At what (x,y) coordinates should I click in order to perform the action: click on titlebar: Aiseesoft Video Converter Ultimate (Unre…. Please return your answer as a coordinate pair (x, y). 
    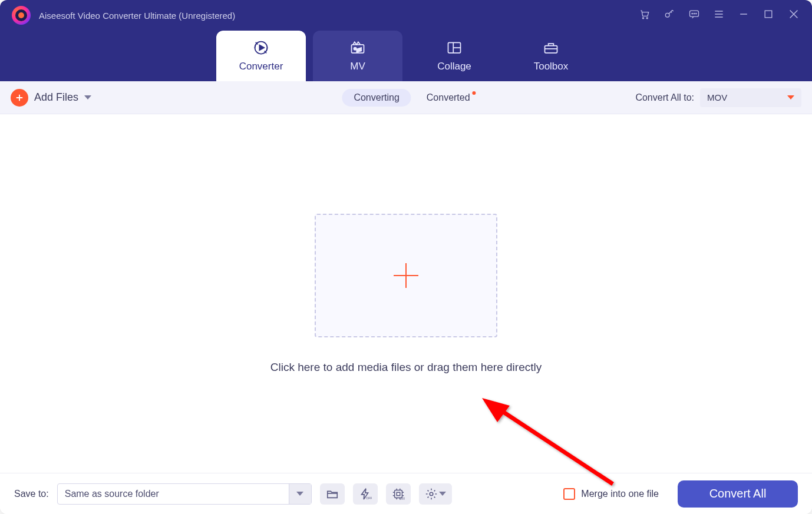
    Looking at the image, I should click on (406, 15).